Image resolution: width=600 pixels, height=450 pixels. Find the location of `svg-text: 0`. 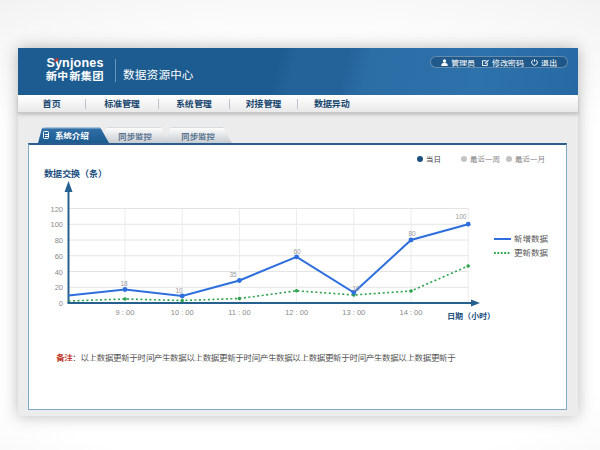

svg-text: 0 is located at coordinates (61, 304).